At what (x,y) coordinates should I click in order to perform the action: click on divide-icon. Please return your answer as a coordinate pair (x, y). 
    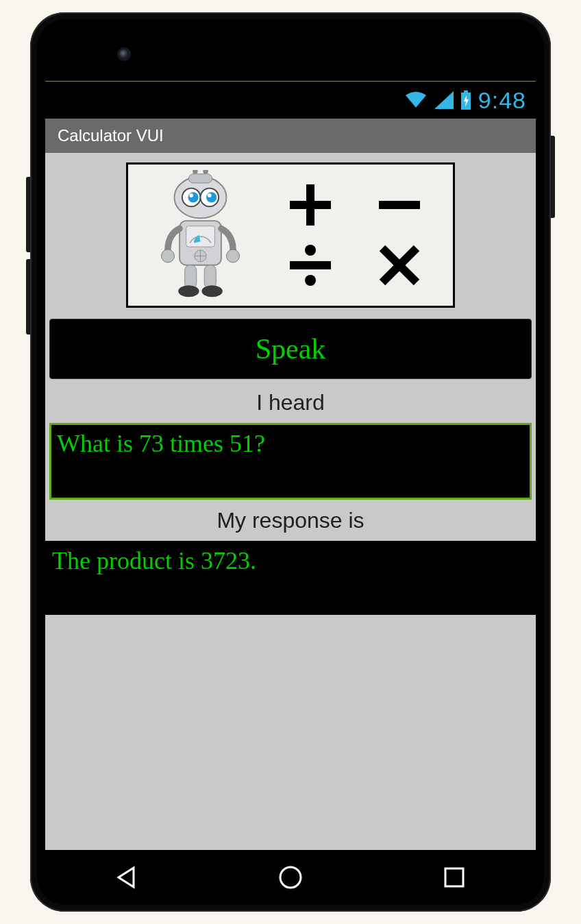
    Looking at the image, I should click on (310, 265).